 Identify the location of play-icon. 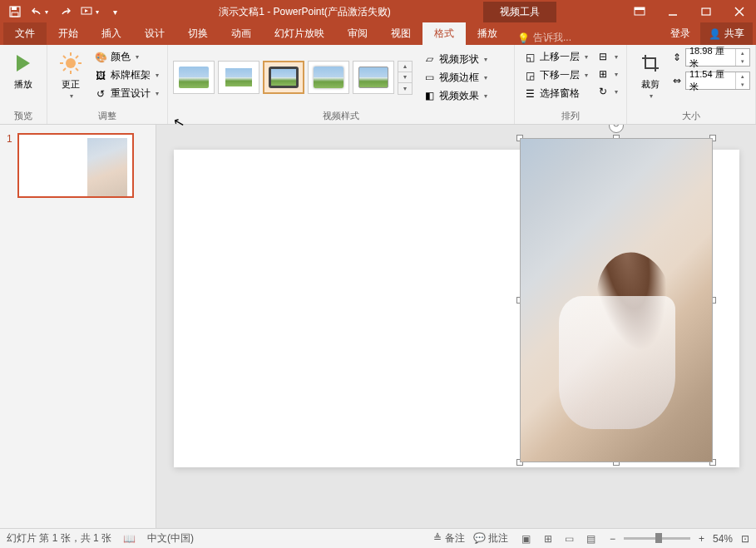
(23, 63).